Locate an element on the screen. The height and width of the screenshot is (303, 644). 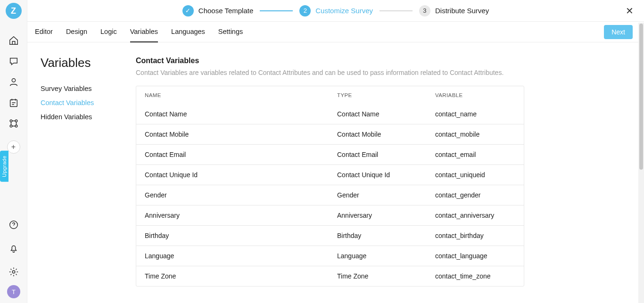
sidebar-item-survey-variables: Survey Variables is located at coordinates (83, 89).